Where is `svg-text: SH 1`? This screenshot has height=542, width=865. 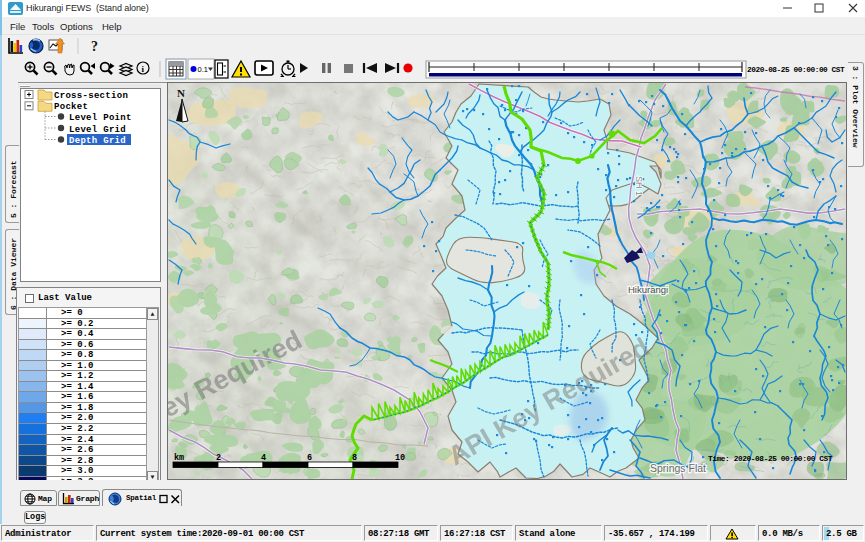 svg-text: SH 1 is located at coordinates (639, 186).